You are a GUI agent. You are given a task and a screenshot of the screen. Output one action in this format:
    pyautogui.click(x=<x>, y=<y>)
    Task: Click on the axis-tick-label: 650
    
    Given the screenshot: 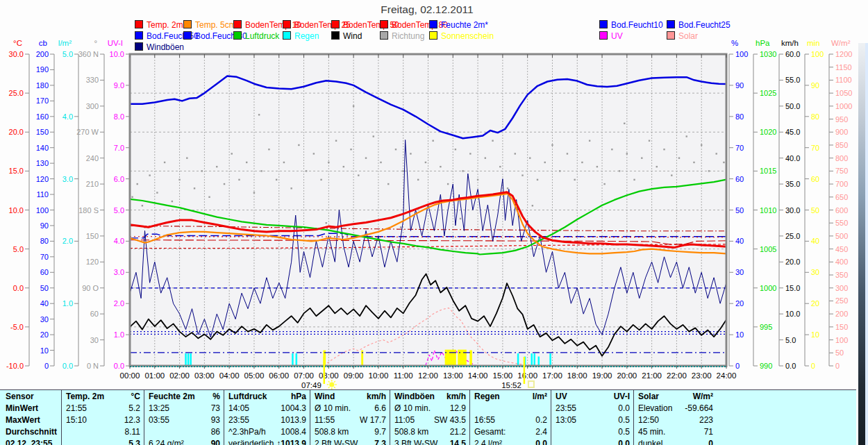 What is the action you would take?
    pyautogui.click(x=842, y=197)
    